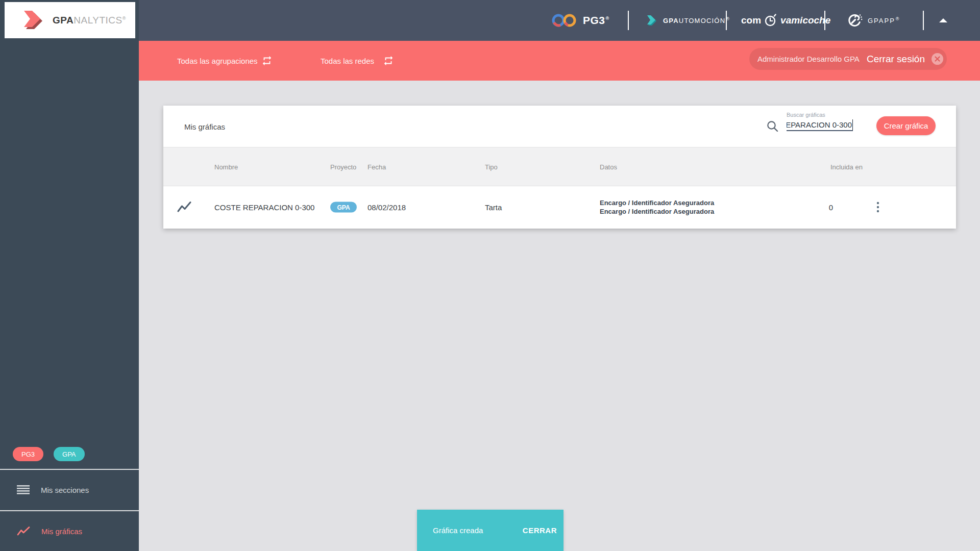  Describe the element at coordinates (820, 121) in the screenshot. I see `search-input: Buscar gráficas REPARACION 0-300` at that location.